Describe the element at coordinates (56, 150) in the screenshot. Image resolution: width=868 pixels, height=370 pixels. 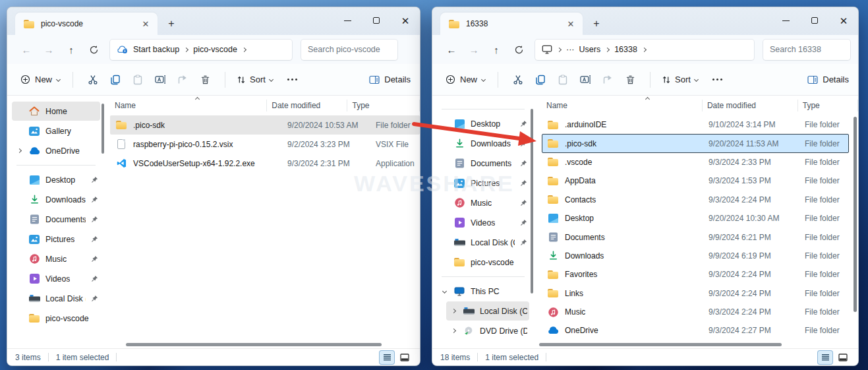
I see `sidebar-item-onedrive: OneDrive` at that location.